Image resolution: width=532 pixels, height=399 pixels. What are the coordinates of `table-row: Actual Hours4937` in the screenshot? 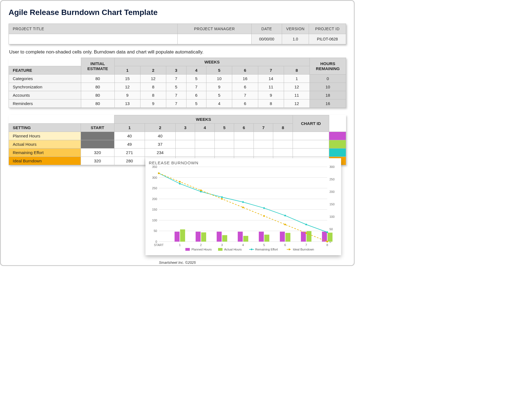 It's located at (177, 144).